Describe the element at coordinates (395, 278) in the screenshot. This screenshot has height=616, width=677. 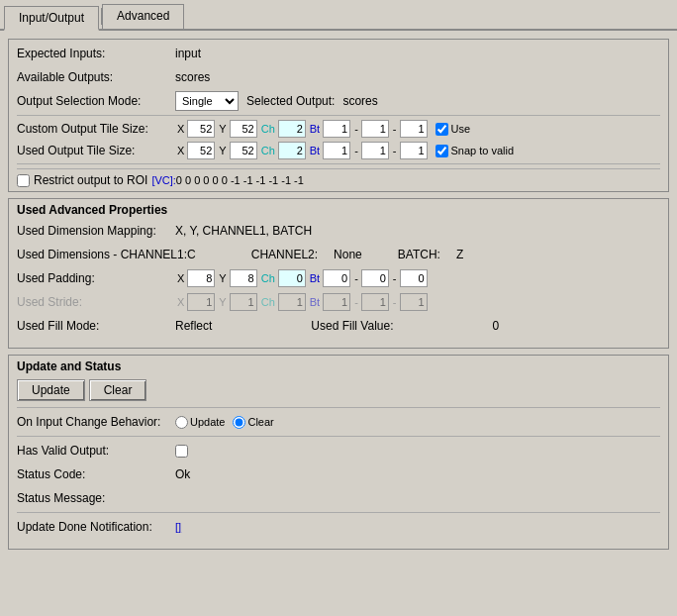
I see `pad-d2-letter: -` at that location.